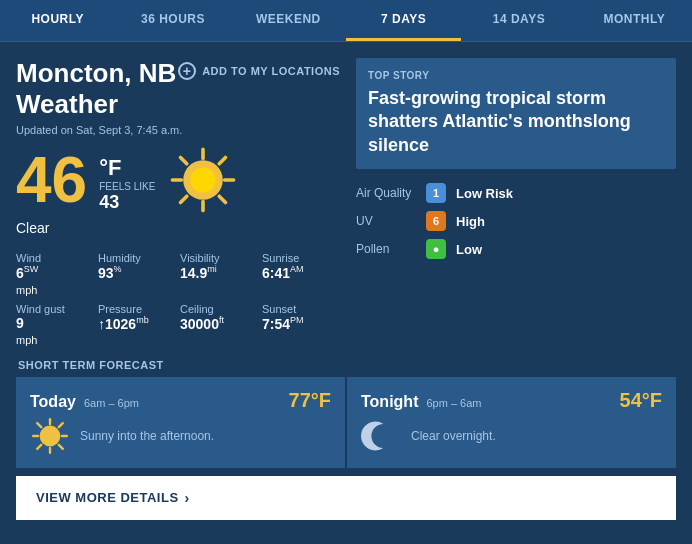 The image size is (692, 544). Describe the element at coordinates (219, 258) in the screenshot. I see `visibility-label: Visibility` at that location.